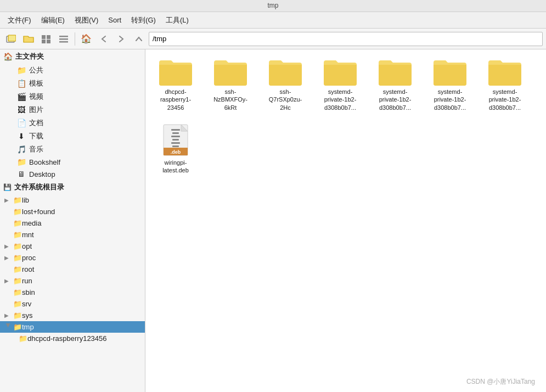  Describe the element at coordinates (11, 39) in the screenshot. I see `new-window-btn` at that location.